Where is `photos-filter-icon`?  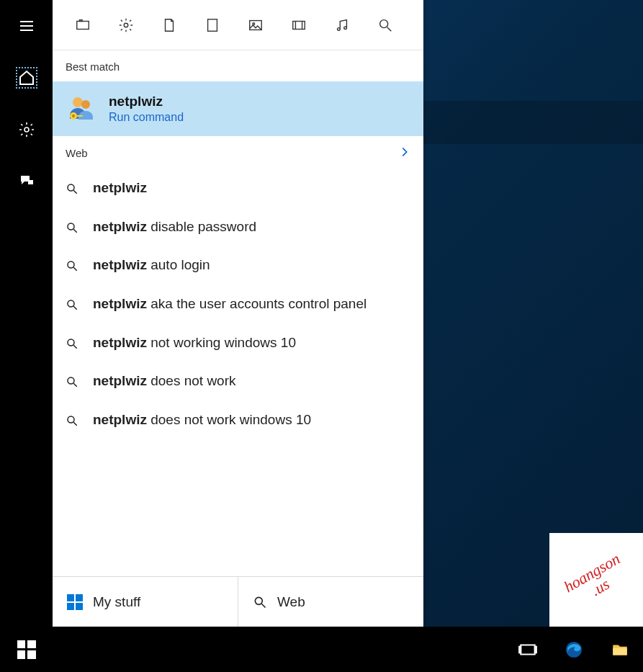 photos-filter-icon is located at coordinates (256, 25).